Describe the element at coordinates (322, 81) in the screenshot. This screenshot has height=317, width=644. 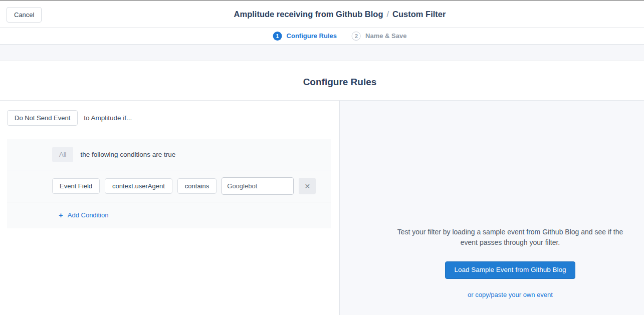
I see `section-header: Configure Rules` at that location.